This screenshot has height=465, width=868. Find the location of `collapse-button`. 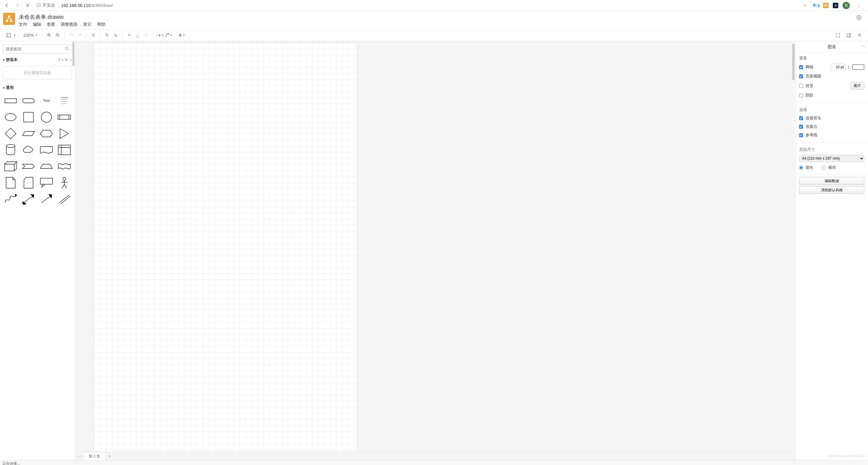

collapse-button is located at coordinates (859, 35).